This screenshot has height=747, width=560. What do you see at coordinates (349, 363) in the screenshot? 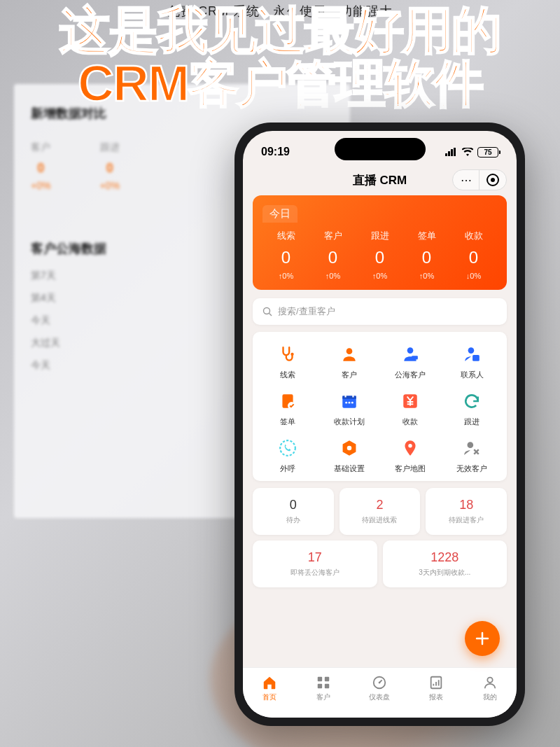
I see `grid-item-person: 客户` at bounding box center [349, 363].